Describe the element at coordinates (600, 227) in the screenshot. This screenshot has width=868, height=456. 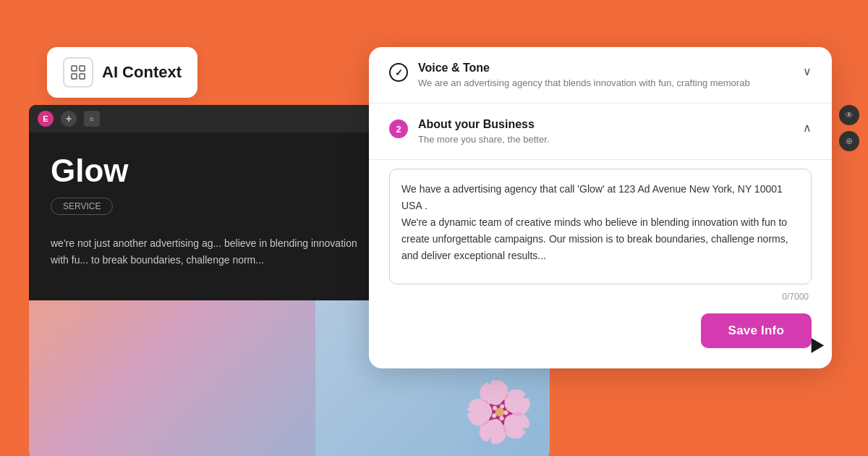
I see `business-info-textarea: We have a advertising agency that call '…` at that location.